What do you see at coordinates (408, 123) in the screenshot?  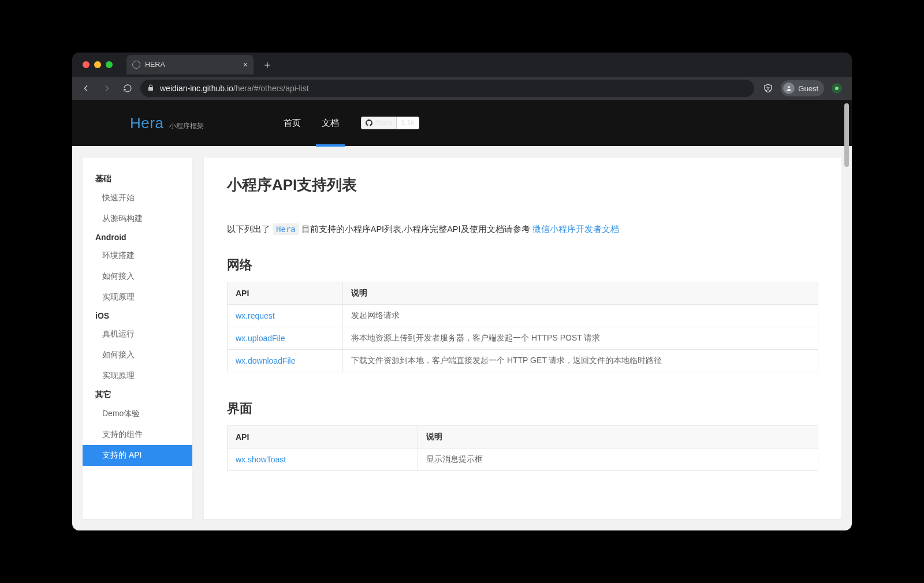 I see `github-count: 1.1k` at bounding box center [408, 123].